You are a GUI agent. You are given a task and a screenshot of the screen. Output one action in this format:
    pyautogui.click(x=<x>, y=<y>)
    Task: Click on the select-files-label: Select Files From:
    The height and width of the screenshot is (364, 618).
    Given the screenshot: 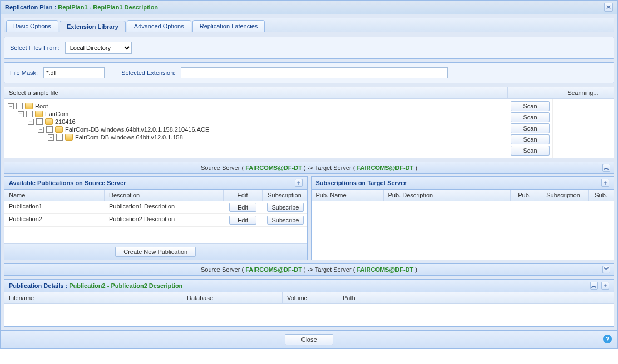 What is the action you would take?
    pyautogui.click(x=34, y=48)
    